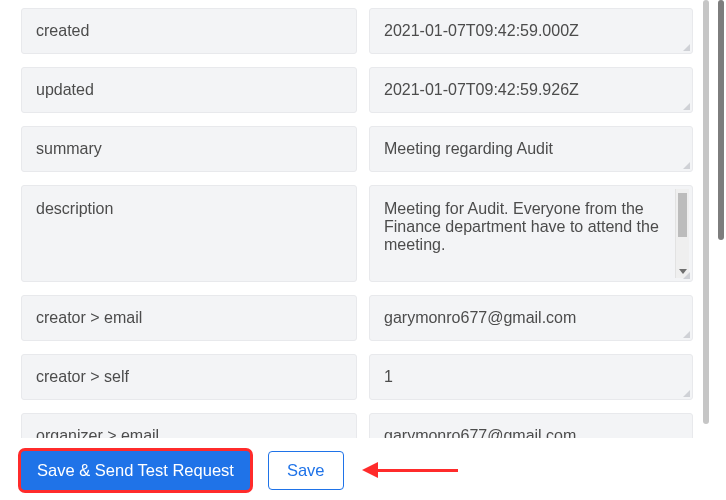 Image resolution: width=726 pixels, height=500 pixels. Describe the element at coordinates (357, 149) in the screenshot. I see `field-row-summary: summary Meeting regarding Audit` at that location.